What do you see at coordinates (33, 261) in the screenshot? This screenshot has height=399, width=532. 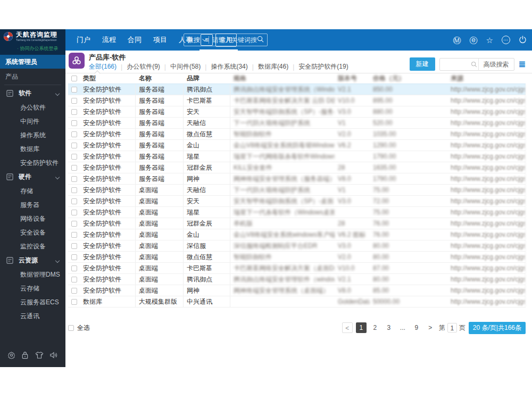 I see `sidebar-group-3: 云资源` at bounding box center [33, 261].